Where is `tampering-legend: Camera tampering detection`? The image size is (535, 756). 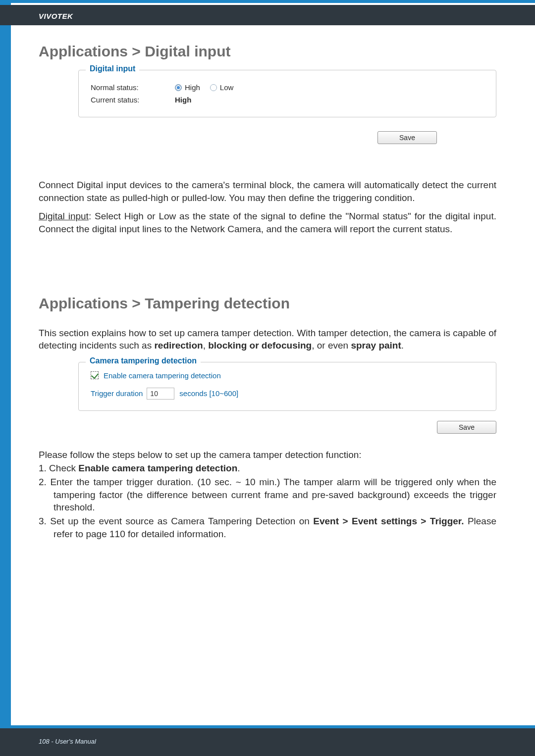 tampering-legend: Camera tampering detection is located at coordinates (143, 361).